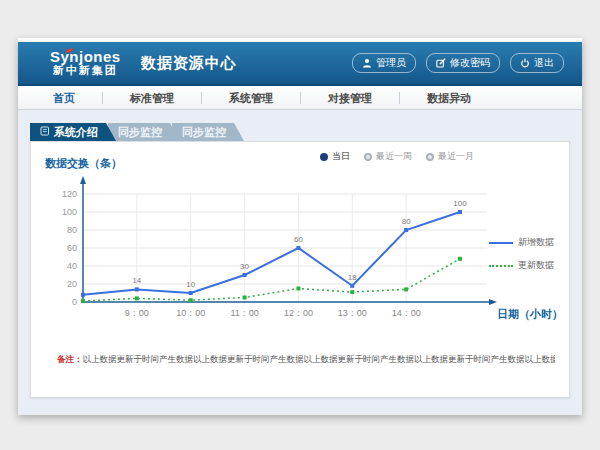 This screenshot has height=450, width=600. What do you see at coordinates (536, 266) in the screenshot?
I see `legend-label: 更新数据` at bounding box center [536, 266].